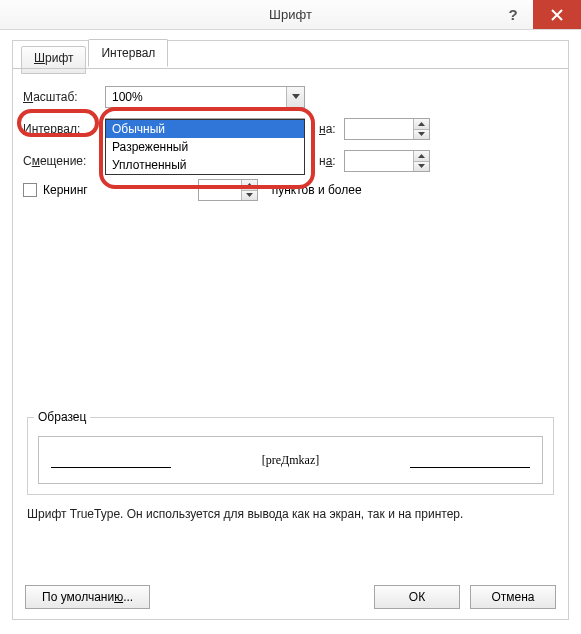 The width and height of the screenshot is (581, 634). I want to click on interval-na-label: на:, so click(328, 129).